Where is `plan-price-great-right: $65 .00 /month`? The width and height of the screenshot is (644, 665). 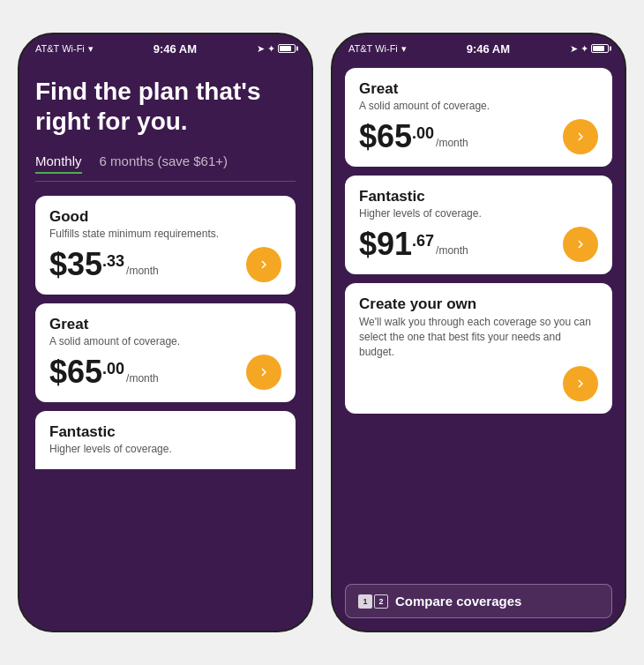
plan-price-great-right: $65 .00 /month is located at coordinates (414, 137).